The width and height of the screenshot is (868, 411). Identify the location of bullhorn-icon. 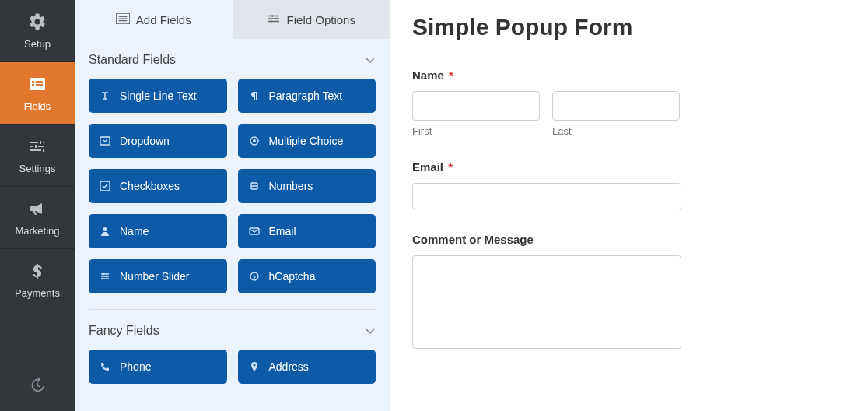
(37, 210).